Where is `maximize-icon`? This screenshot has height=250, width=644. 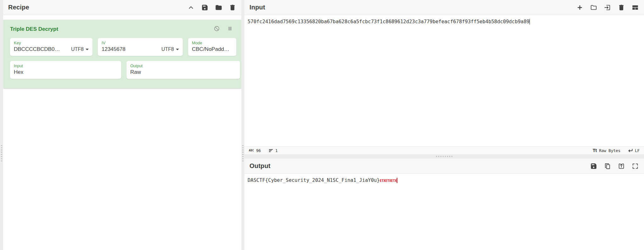 maximize-icon is located at coordinates (635, 166).